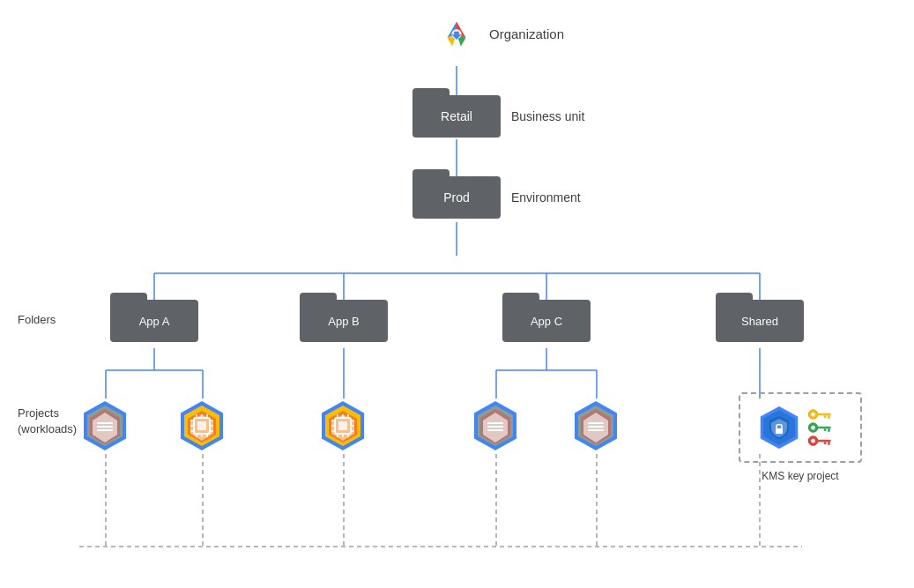  Describe the element at coordinates (48, 421) in the screenshot. I see `projects-label: Projects(workloads)` at that location.